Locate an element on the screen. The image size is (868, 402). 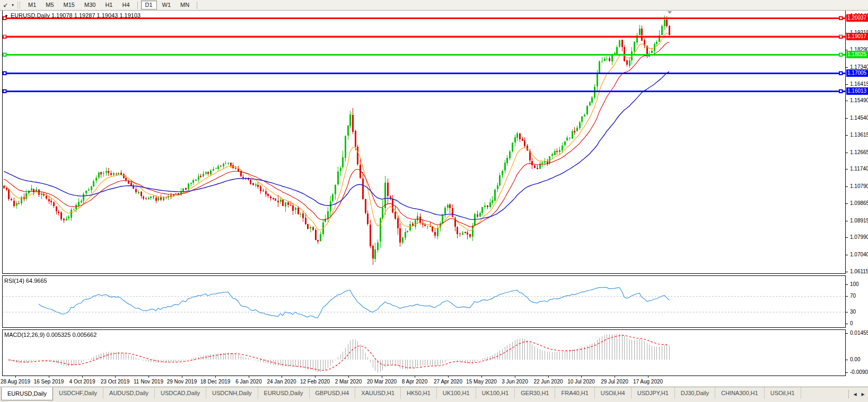
date-label: 4 Oct 2019 is located at coordinates (83, 381).